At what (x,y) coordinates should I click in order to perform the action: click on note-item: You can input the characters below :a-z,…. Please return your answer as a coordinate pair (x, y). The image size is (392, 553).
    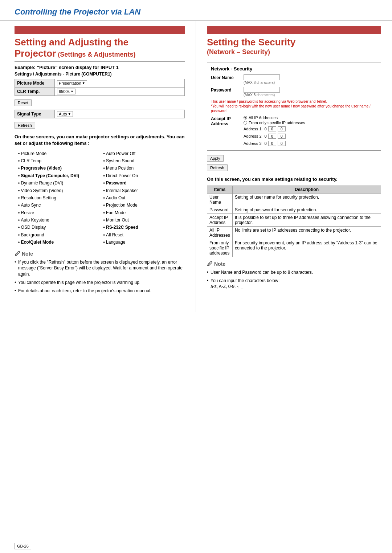
    Looking at the image, I should click on (294, 284).